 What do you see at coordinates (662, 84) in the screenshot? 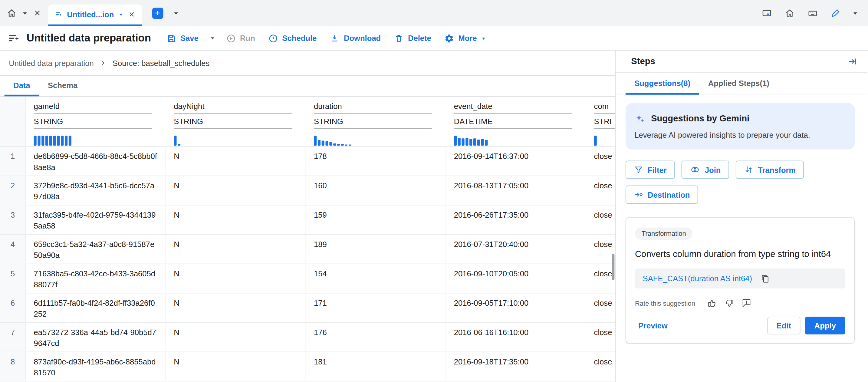
I see `tab-suggestions: Suggestions(8)` at bounding box center [662, 84].